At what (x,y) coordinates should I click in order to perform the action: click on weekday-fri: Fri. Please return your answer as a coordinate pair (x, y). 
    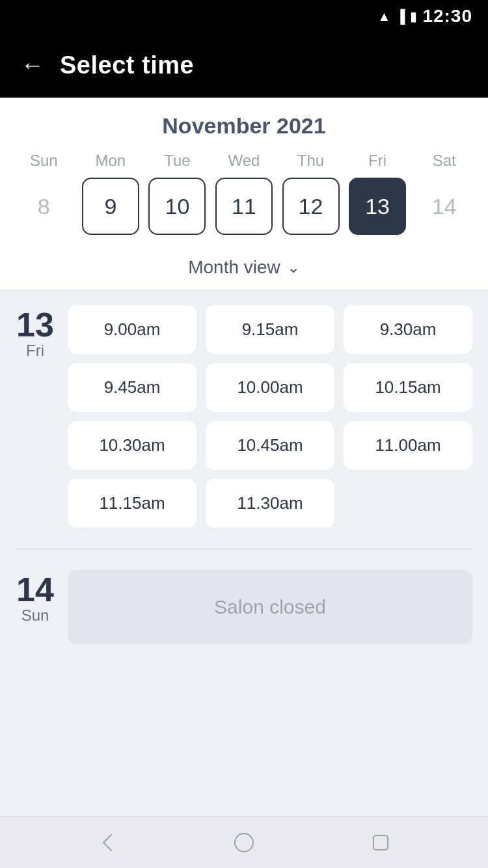
    Looking at the image, I should click on (377, 161).